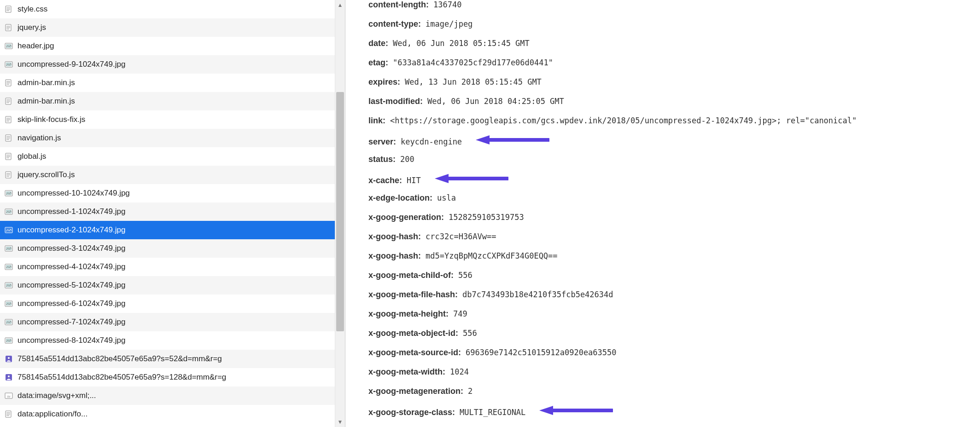 The image size is (980, 427). What do you see at coordinates (663, 338) in the screenshot?
I see `header-row: x-goog-meta-object-id:556` at bounding box center [663, 338].